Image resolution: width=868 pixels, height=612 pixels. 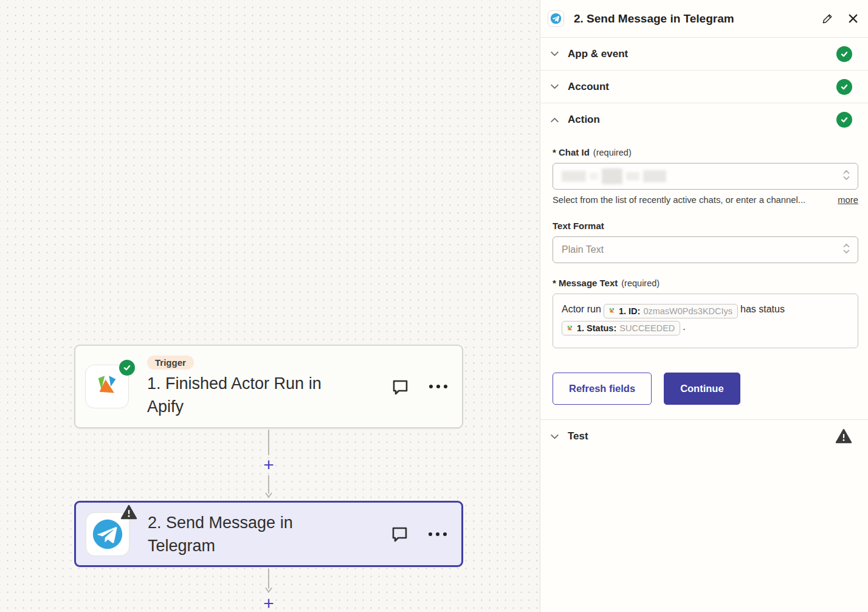 I want to click on text-format-value: Plain Text, so click(x=582, y=250).